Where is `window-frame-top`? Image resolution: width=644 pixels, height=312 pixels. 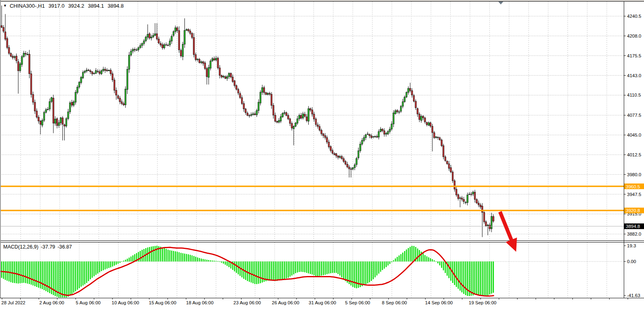 window-frame-top is located at coordinates (322, 1).